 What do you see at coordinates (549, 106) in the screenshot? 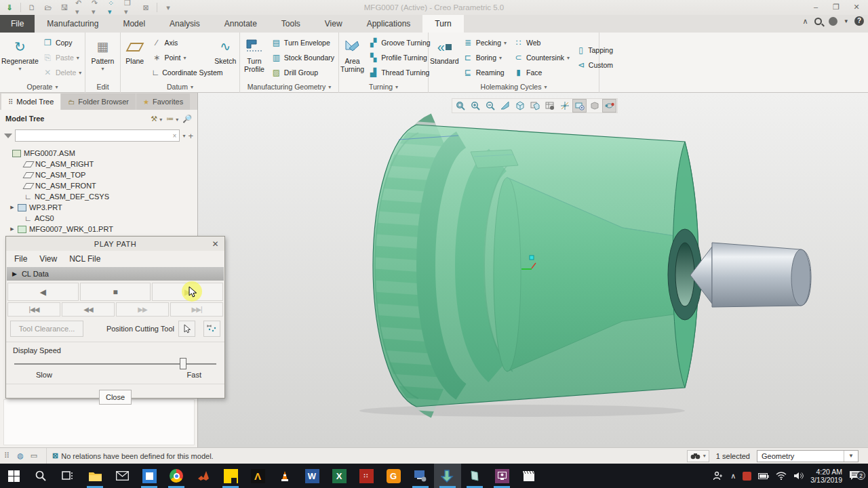
I see `view-manager-icon` at bounding box center [549, 106].